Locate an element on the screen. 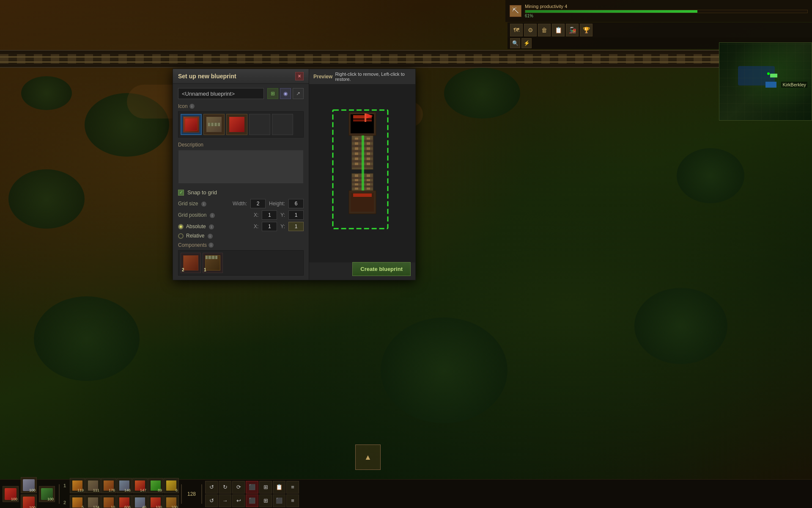  hotbar-slot-1-7: 6 is located at coordinates (171, 486).